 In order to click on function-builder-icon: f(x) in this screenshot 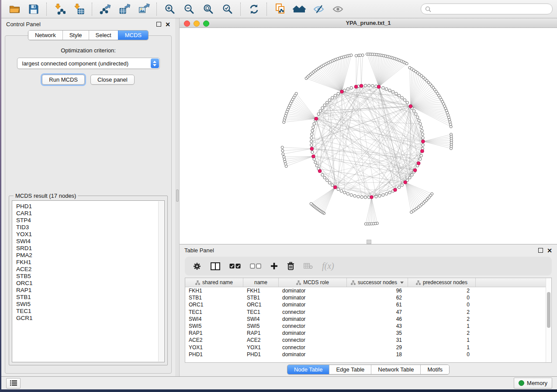, I will do `click(328, 266)`.